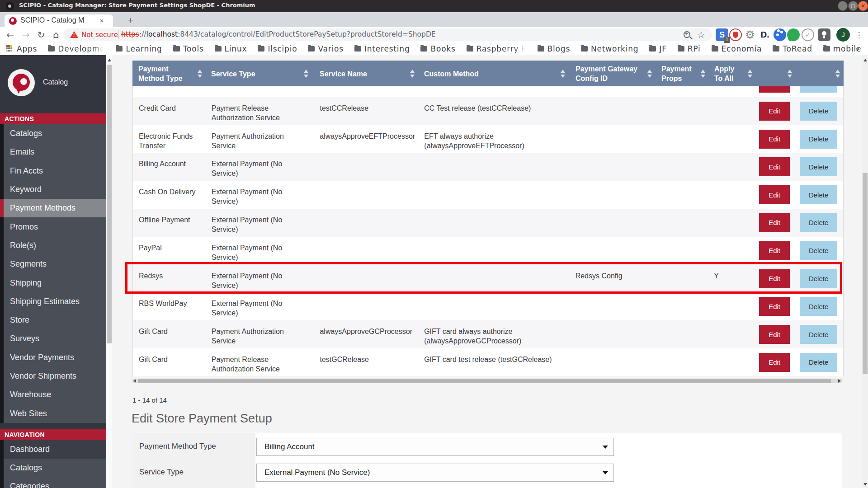 The width and height of the screenshot is (868, 488). Describe the element at coordinates (843, 6) in the screenshot. I see `window-minimize-button: −` at that location.